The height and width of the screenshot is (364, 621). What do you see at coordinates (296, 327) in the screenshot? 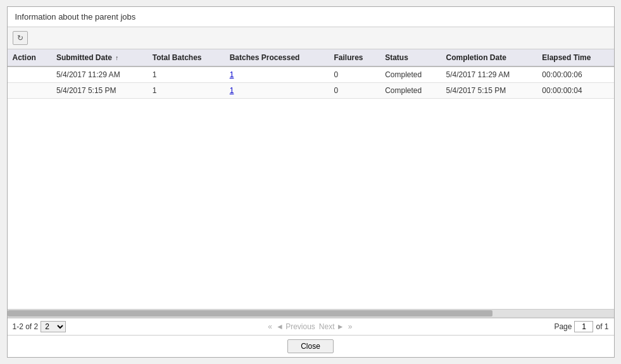
I see `prev-page-button: ◄ Previous` at bounding box center [296, 327].